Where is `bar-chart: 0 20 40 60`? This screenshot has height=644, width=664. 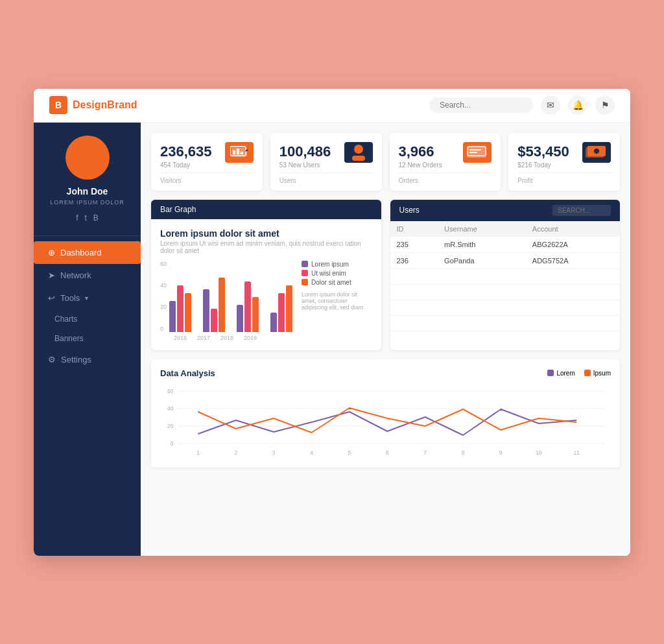 bar-chart: 0 20 40 60 is located at coordinates (226, 301).